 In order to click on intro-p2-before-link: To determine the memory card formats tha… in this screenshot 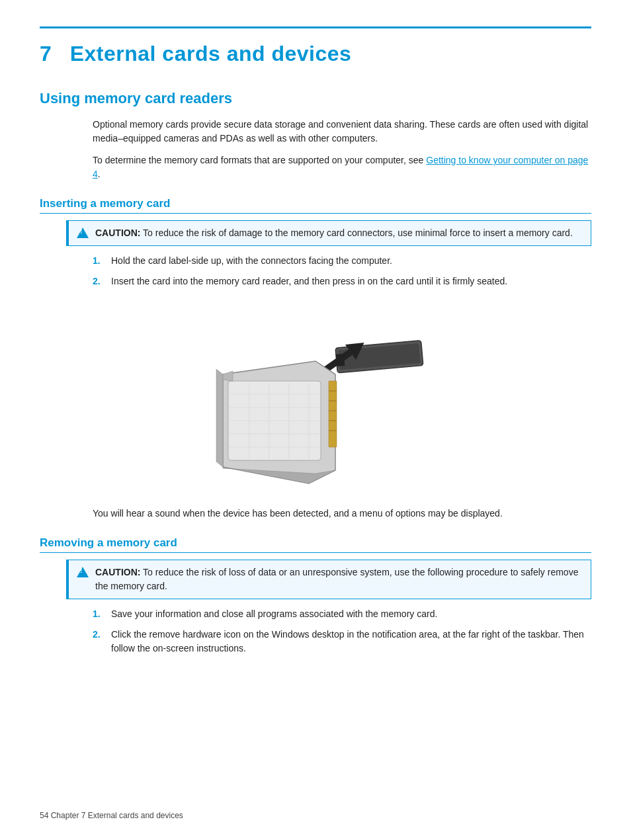, I will do `click(259, 160)`.